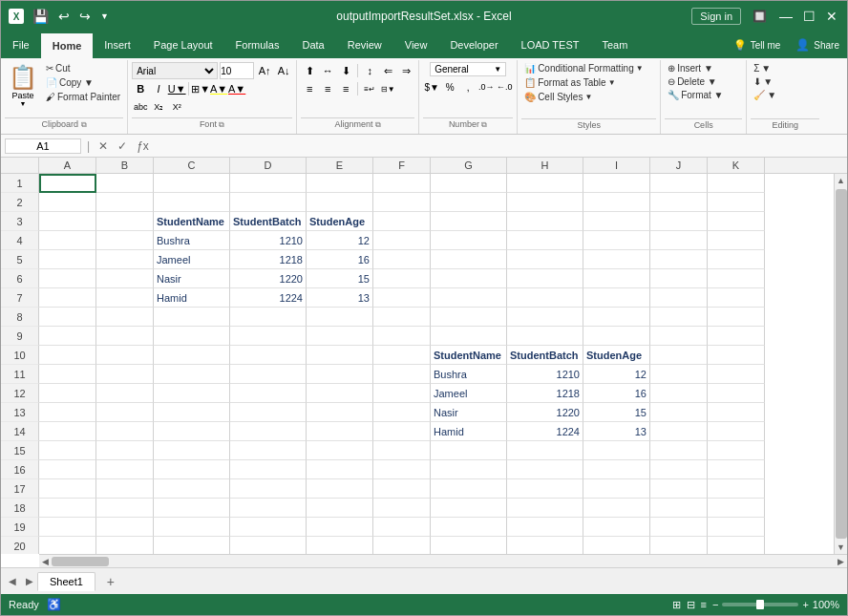  I want to click on cell-A17, so click(68, 489).